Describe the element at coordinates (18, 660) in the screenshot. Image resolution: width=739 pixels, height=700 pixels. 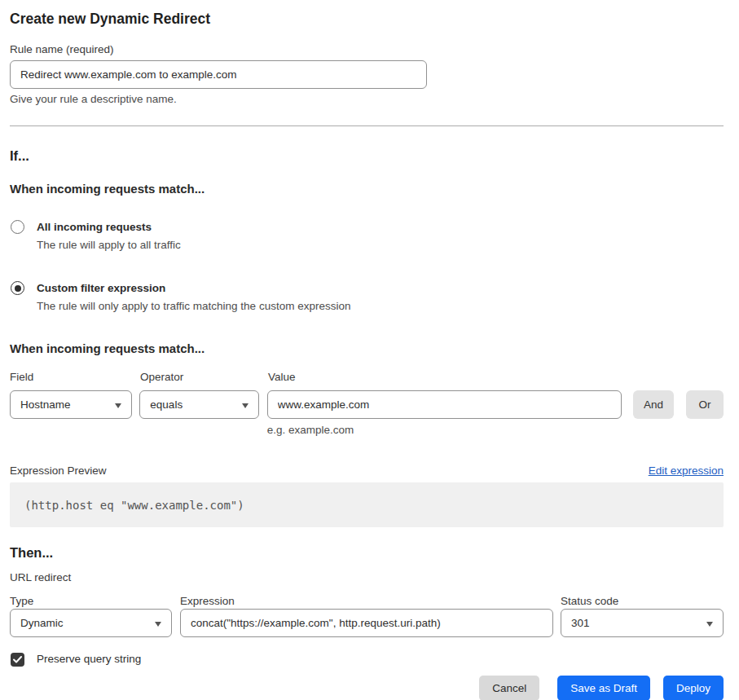
I see `preserve-query-checkbox` at that location.